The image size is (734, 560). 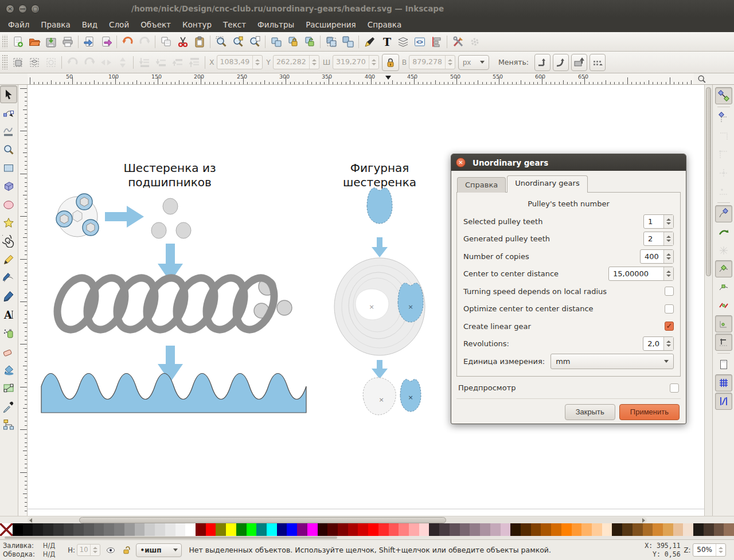 I want to click on snap-cusp-nodes-button, so click(x=724, y=269).